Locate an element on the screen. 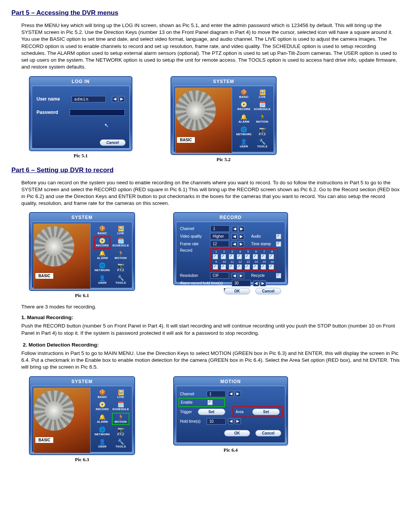 This screenshot has width=411, height=532. motion-channel-val: 1 is located at coordinates (216, 394).